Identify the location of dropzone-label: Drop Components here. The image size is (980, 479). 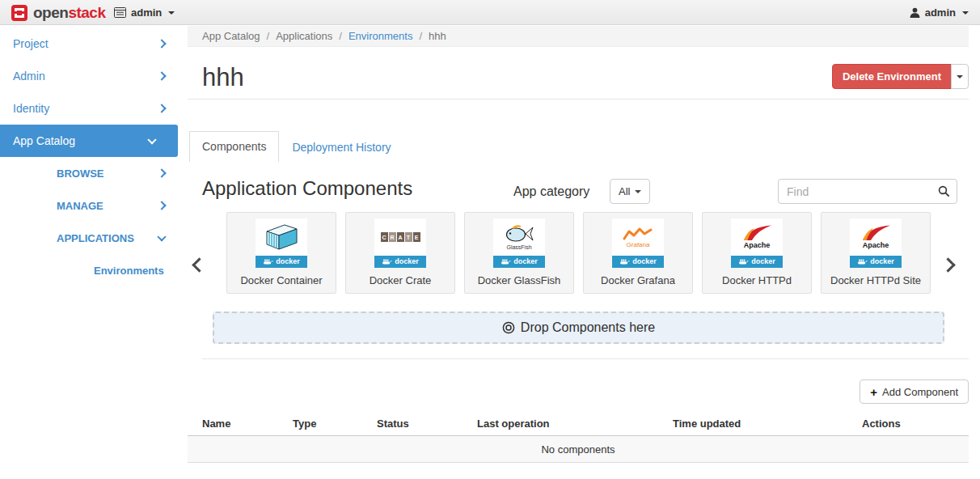
(588, 328).